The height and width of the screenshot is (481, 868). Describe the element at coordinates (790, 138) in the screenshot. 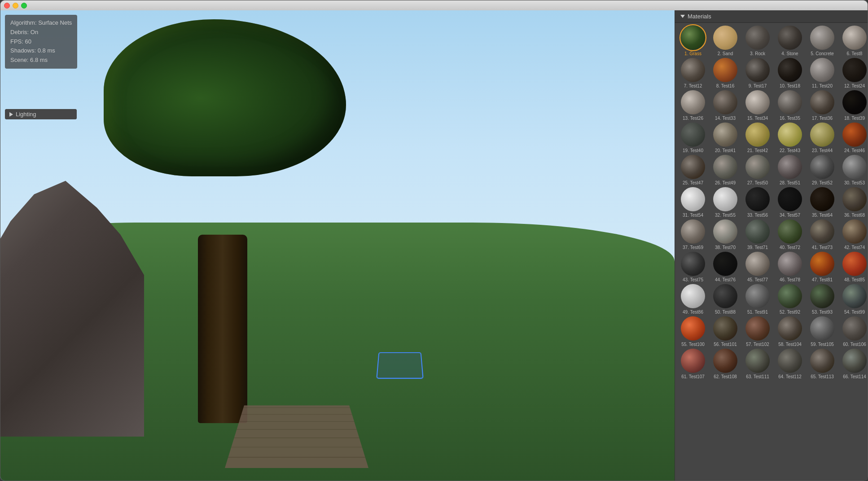

I see `material-item-22: 22. Test43` at that location.